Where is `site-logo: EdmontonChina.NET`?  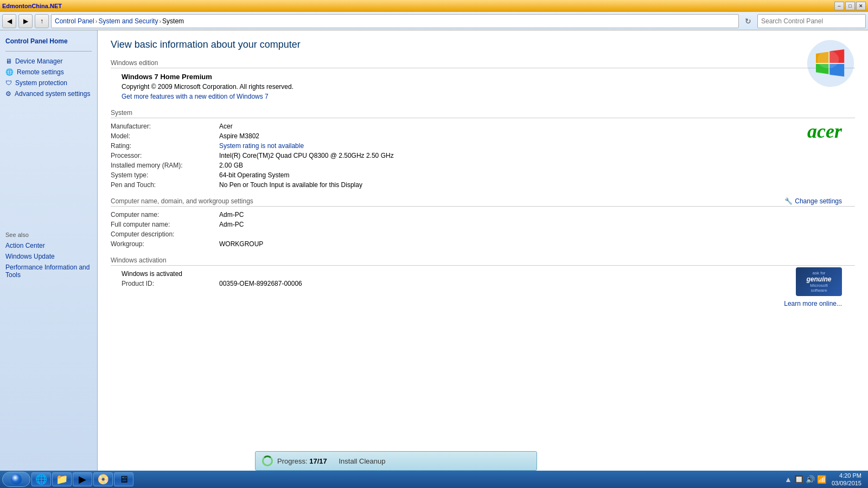 site-logo: EdmontonChina.NET is located at coordinates (32, 6).